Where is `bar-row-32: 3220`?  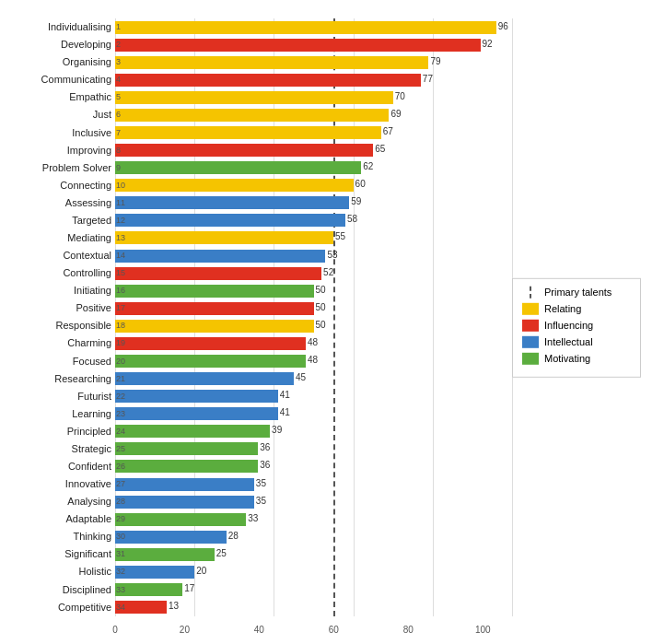
bar-row-32: 3220 is located at coordinates (380, 572).